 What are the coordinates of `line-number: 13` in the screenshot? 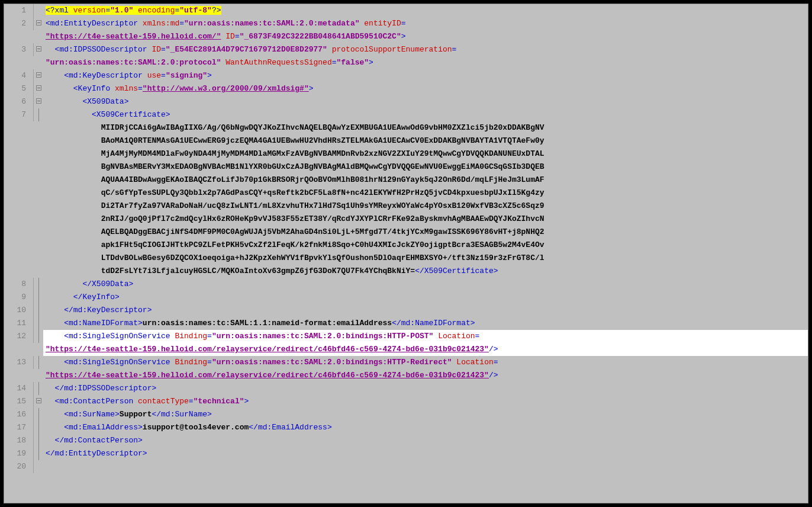 It's located at (19, 362).